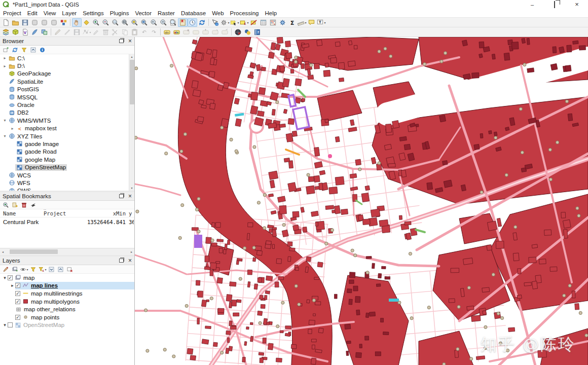  I want to click on zoom-next-button, so click(163, 22).